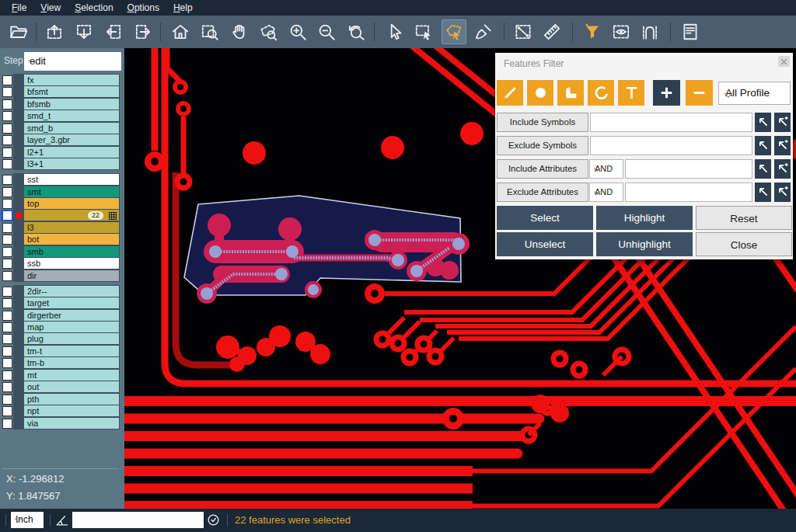 This screenshot has height=532, width=796. What do you see at coordinates (180, 32) in the screenshot?
I see `home-tool` at bounding box center [180, 32].